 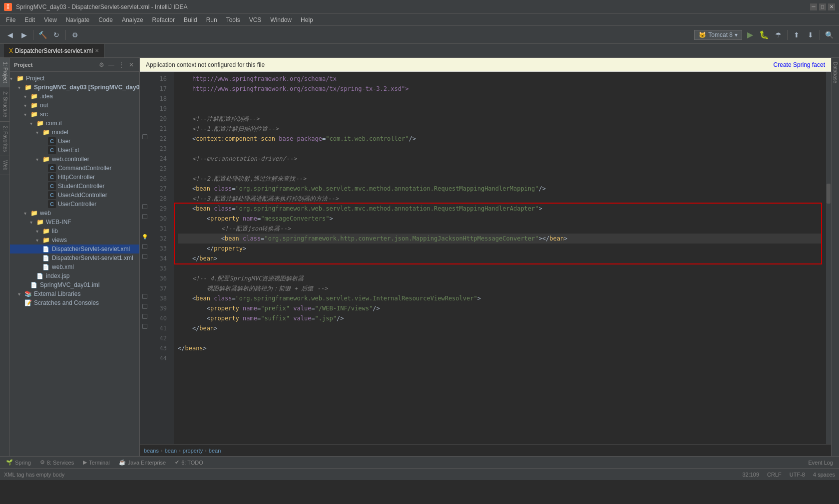 I want to click on tree-item-out: ▾📁out, so click(x=75, y=105).